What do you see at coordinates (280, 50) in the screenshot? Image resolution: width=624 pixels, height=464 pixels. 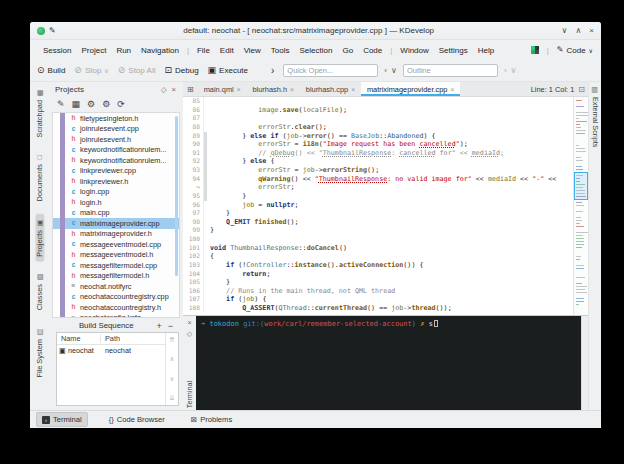 I see `menu-item-tools: Tools` at bounding box center [280, 50].